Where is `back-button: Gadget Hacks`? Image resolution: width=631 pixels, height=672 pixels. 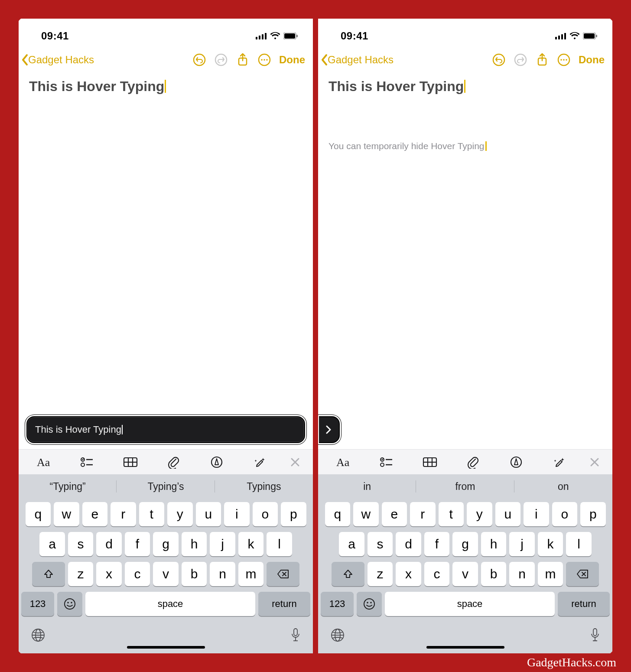
back-button: Gadget Hacks is located at coordinates (58, 60).